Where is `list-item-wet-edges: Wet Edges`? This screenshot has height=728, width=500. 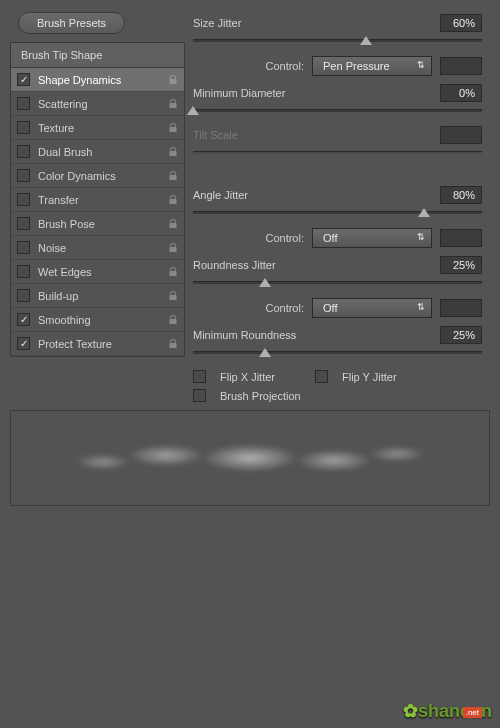 list-item-wet-edges: Wet Edges is located at coordinates (98, 272).